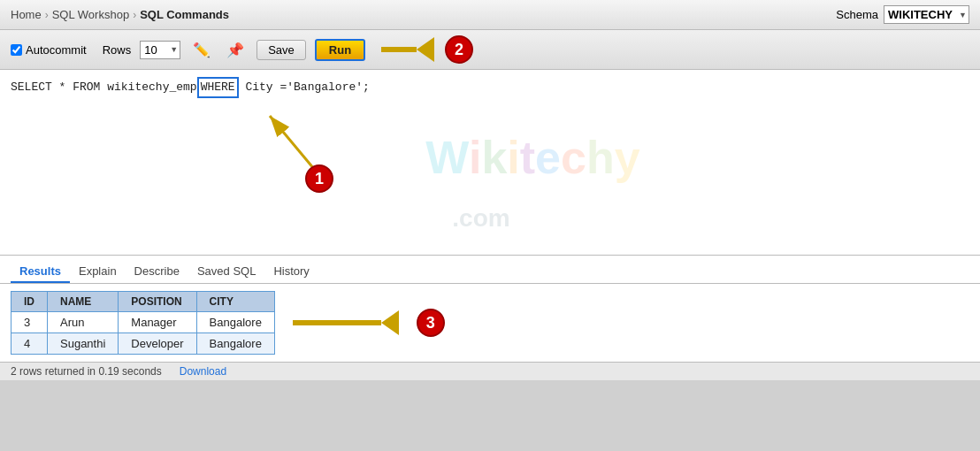 This screenshot has width=980, height=451. What do you see at coordinates (203, 371) in the screenshot?
I see `download-link: Download` at bounding box center [203, 371].